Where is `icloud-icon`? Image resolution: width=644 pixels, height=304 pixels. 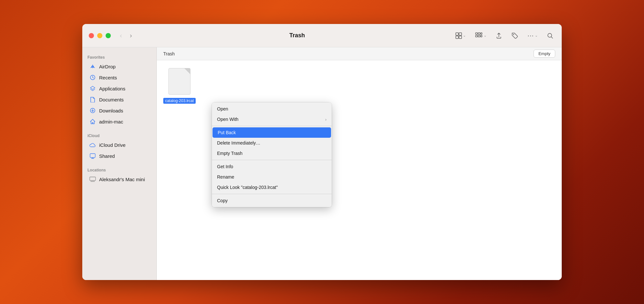
icloud-icon is located at coordinates (93, 145).